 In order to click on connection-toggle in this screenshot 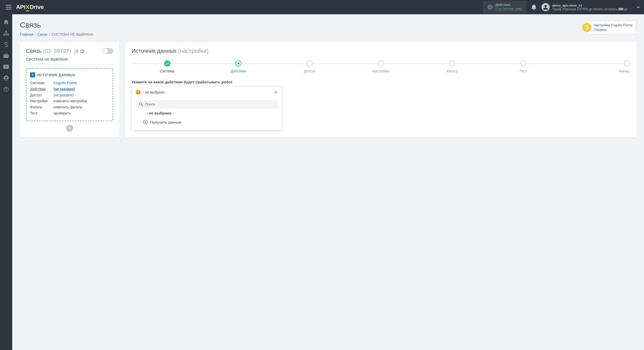, I will do `click(108, 51)`.